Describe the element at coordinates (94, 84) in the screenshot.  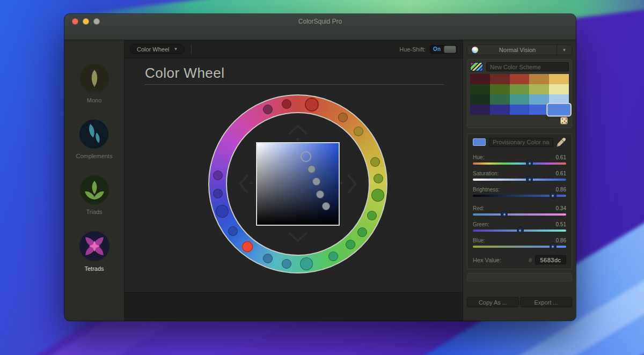
I see `sidebar-item-mono: Mono` at that location.